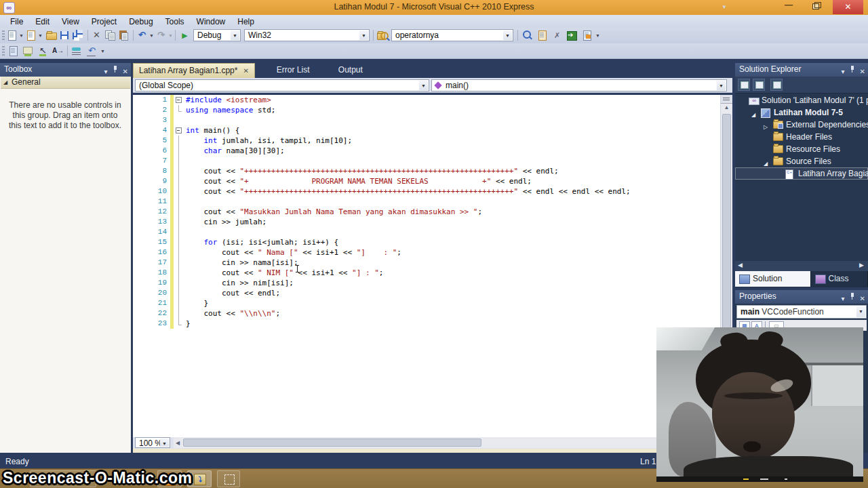 This screenshot has height=488, width=868. I want to click on options-icon: ✗, so click(557, 35).